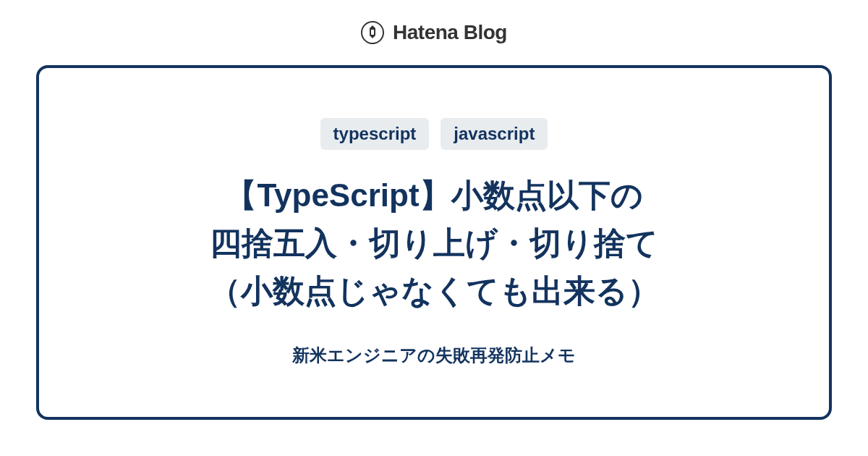  Describe the element at coordinates (434, 33) in the screenshot. I see `brand-header: Hatena Blog` at that location.